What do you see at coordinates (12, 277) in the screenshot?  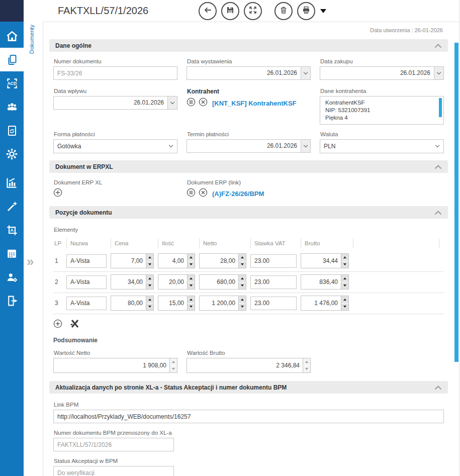 I see `sidebar-item-user-settings` at bounding box center [12, 277].